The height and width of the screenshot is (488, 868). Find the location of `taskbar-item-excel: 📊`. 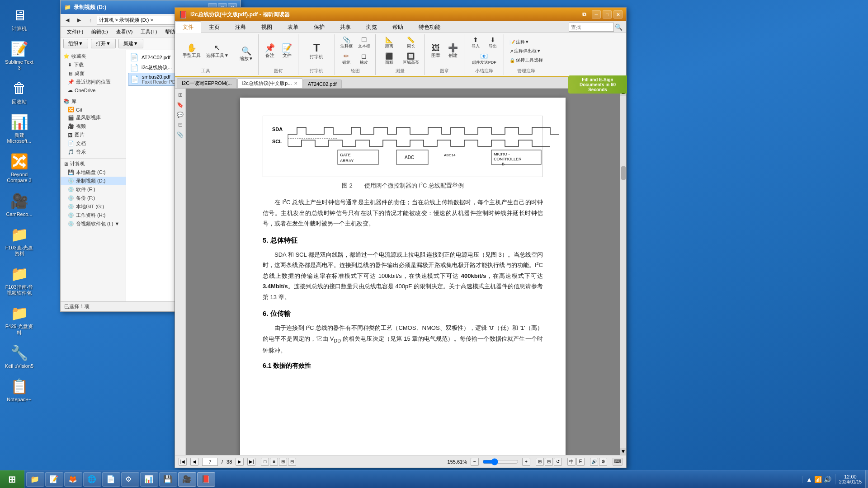

taskbar-item-excel: 📊 is located at coordinates (149, 479).